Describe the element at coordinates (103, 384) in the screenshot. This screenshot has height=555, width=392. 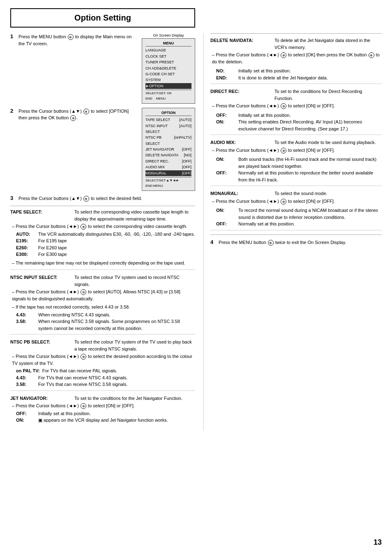
I see `pb-358: 3.58: For TVs that can receive NTSC 3.58…` at that location.